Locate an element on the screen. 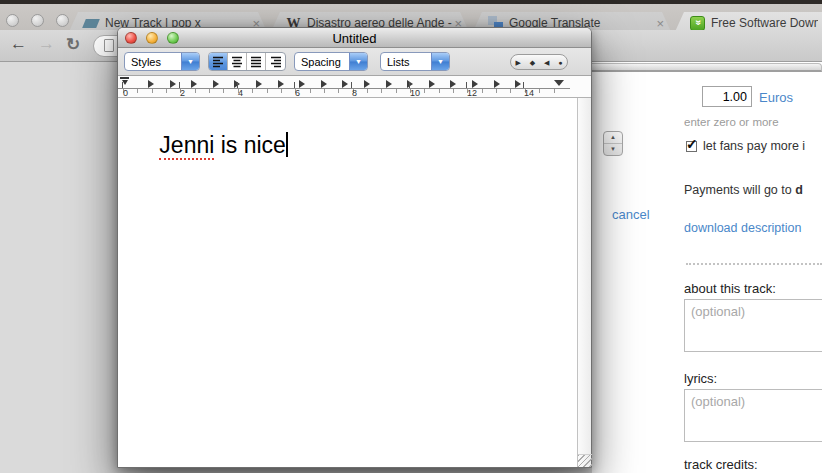  payments-recipient: d is located at coordinates (799, 190).